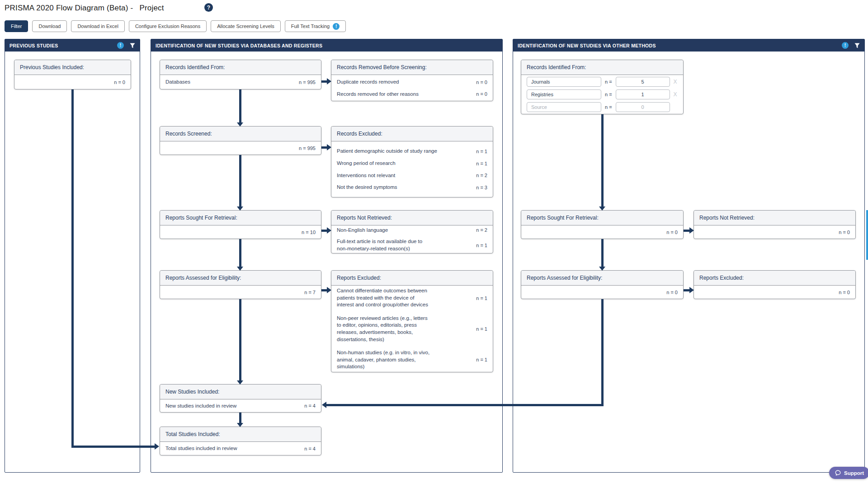 This screenshot has height=488, width=868. What do you see at coordinates (246, 26) in the screenshot?
I see `allocate-screening-levels-button: Allocate Screening Levels` at bounding box center [246, 26].